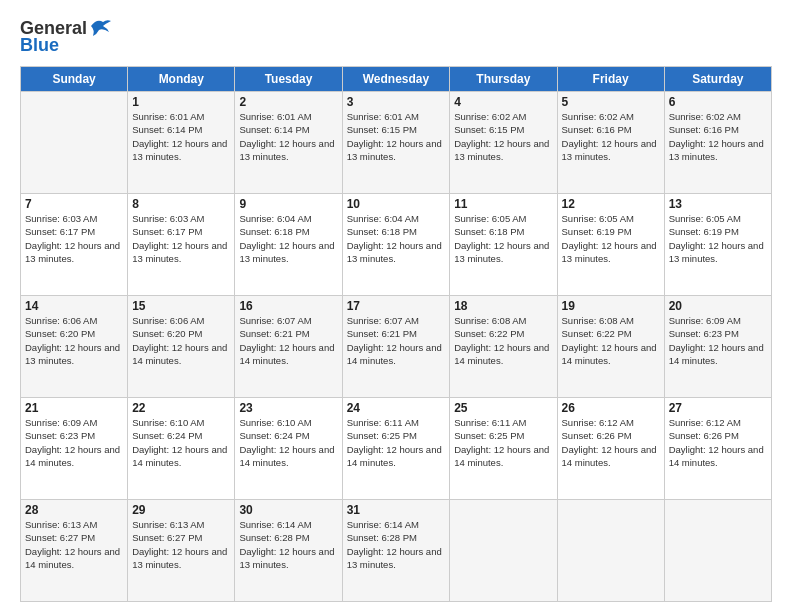 This screenshot has height=612, width=792. Describe the element at coordinates (74, 204) in the screenshot. I see `day-number: 7` at that location.